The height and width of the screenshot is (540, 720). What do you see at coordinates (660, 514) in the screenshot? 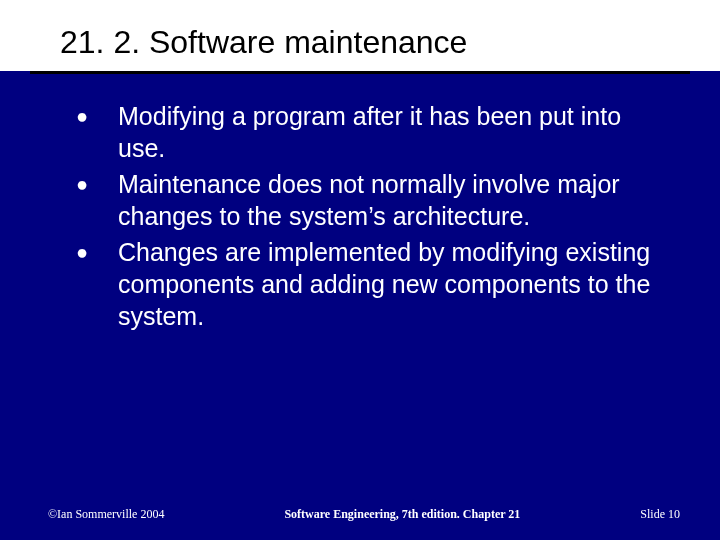
I see `footer-slide-number: Slide 10` at bounding box center [660, 514].